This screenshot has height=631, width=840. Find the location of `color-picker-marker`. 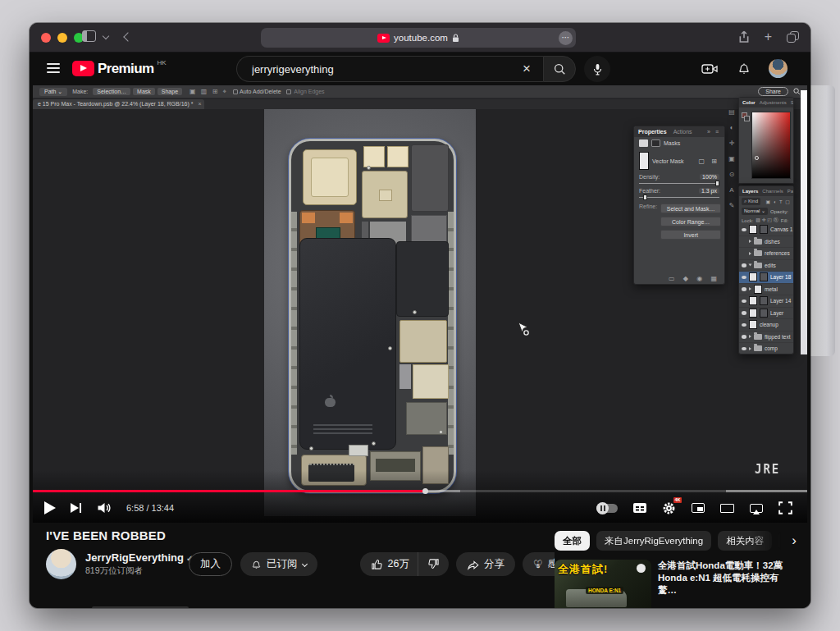

color-picker-marker is located at coordinates (756, 158).